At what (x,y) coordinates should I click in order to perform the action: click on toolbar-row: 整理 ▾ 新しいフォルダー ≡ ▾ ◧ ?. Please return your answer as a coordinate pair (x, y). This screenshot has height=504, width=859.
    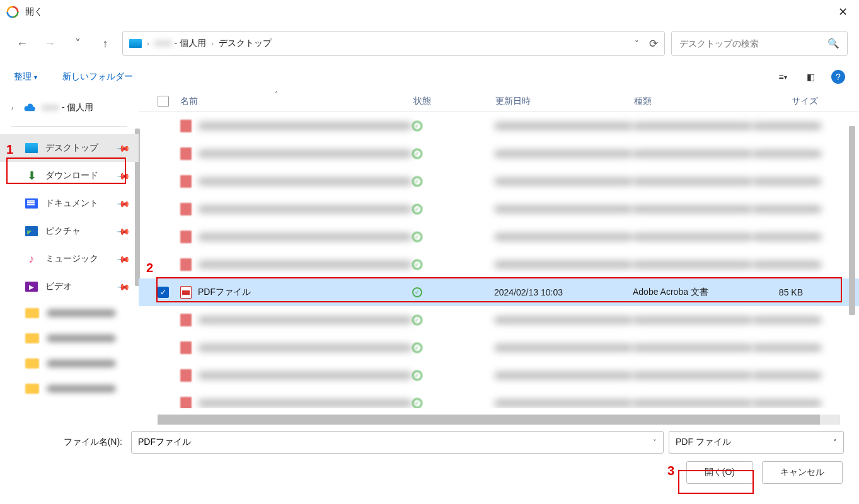
    Looking at the image, I should click on (430, 77).